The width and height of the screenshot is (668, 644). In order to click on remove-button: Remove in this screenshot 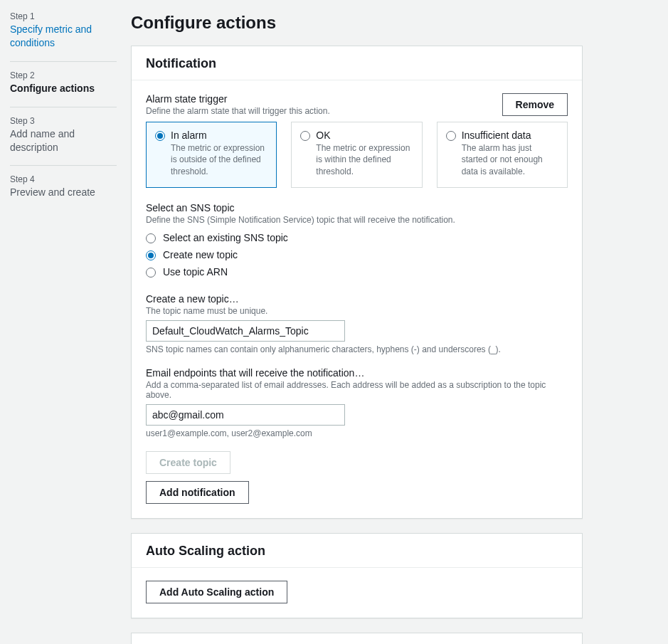, I will do `click(535, 105)`.